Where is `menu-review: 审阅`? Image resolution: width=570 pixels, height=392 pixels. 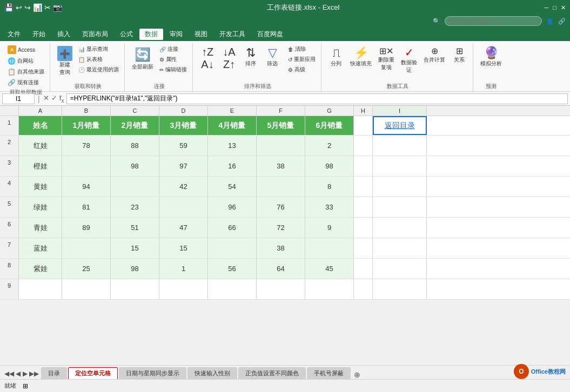
menu-review: 审阅 is located at coordinates (176, 35).